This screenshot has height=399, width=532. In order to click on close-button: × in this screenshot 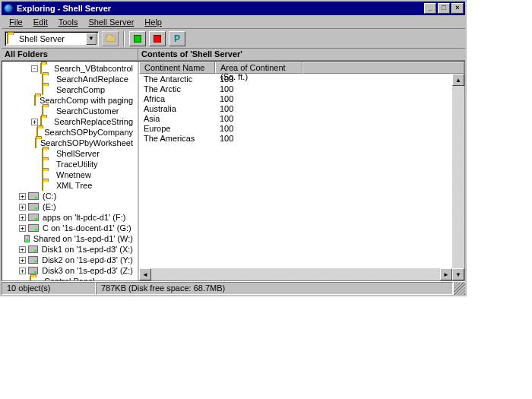, I will do `click(458, 8)`.